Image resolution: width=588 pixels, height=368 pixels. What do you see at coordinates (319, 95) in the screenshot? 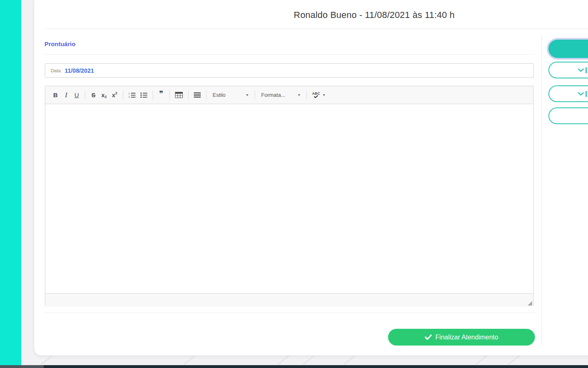
I see `spellcheck-dropdown: ABC` at bounding box center [319, 95].